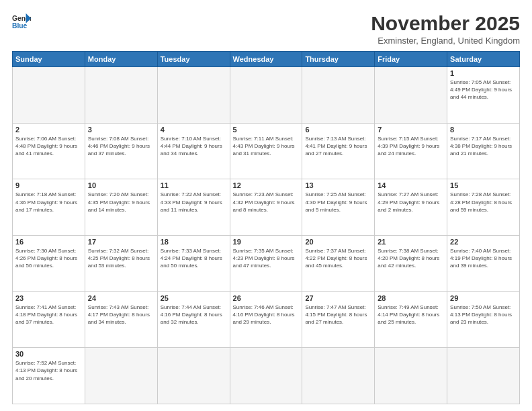 The image size is (532, 411). Describe the element at coordinates (48, 202) in the screenshot. I see `day-info: Sunrise: 7:18 AM Sunset: 4:36 PM Dayligh…` at that location.